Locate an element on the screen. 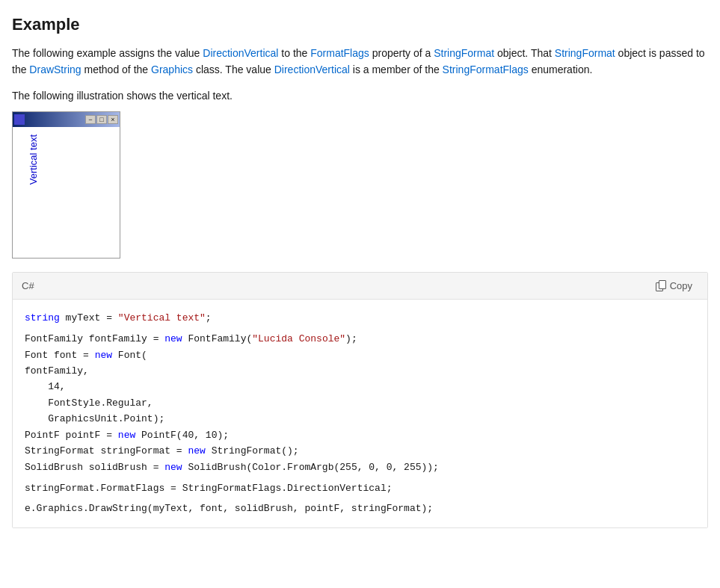 This screenshot has height=588, width=720. code-line-10: SolidBrush solidBrush = new SolidBrush(C… is located at coordinates (360, 468).